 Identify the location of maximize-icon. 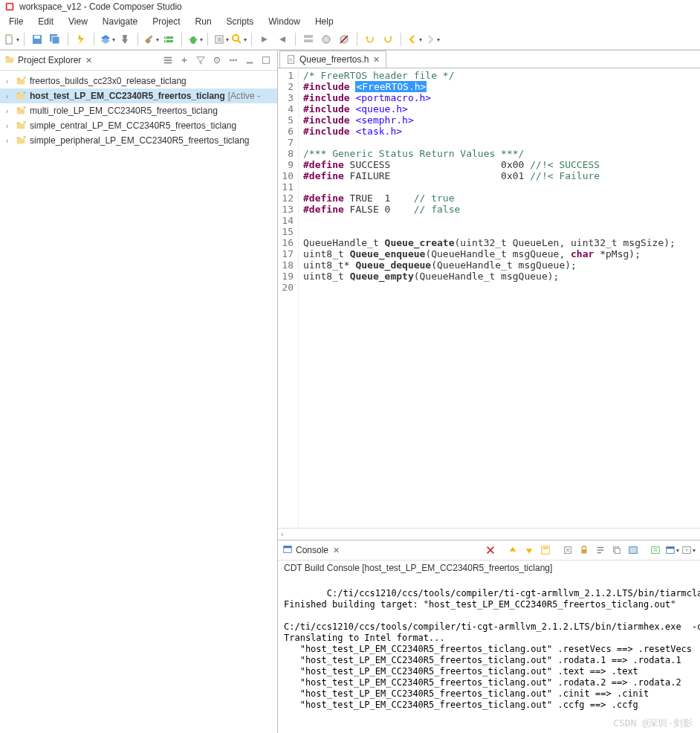
(266, 60).